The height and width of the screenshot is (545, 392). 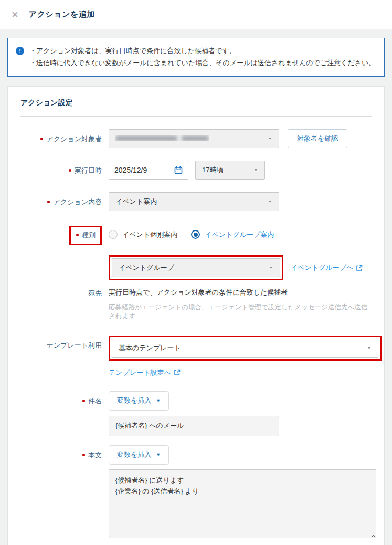 I want to click on event-group-link: イベントグループへ, so click(x=326, y=268).